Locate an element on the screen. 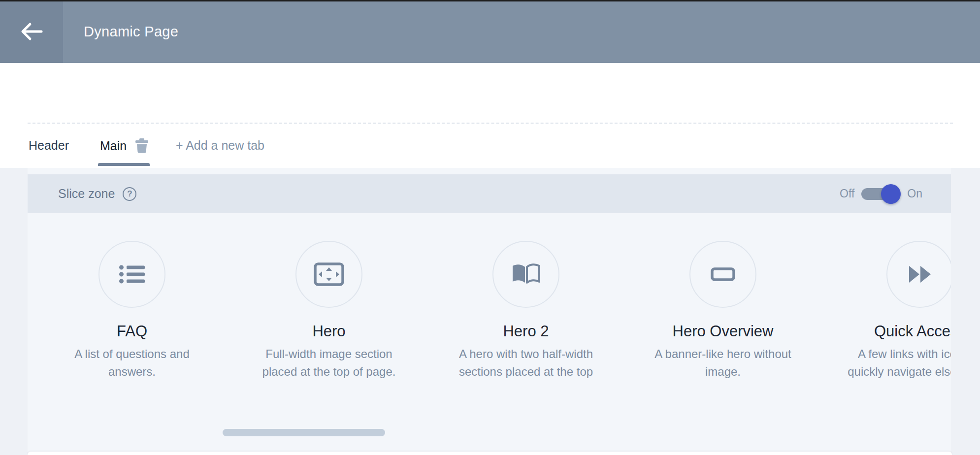  slice-card-hero-overview: Hero Overview A banner-like hero without… is located at coordinates (723, 312).